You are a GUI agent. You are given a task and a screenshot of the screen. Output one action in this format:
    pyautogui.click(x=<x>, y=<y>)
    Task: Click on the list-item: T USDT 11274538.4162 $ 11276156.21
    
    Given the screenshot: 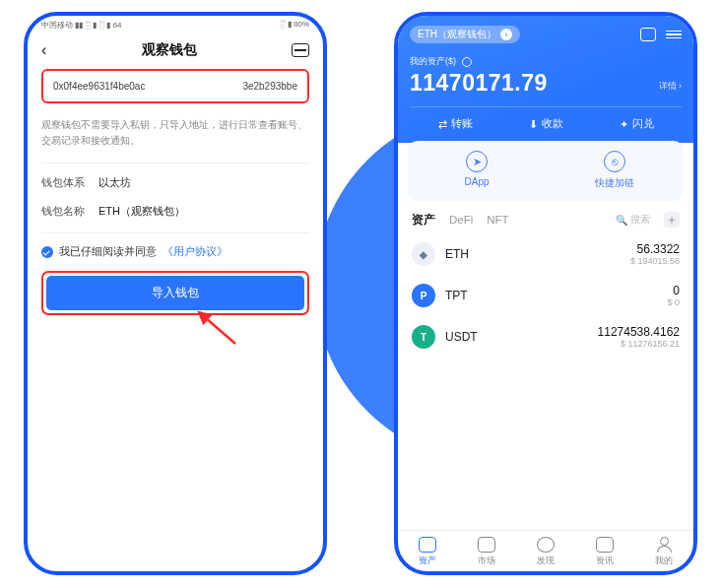 What is the action you would take?
    pyautogui.click(x=546, y=337)
    